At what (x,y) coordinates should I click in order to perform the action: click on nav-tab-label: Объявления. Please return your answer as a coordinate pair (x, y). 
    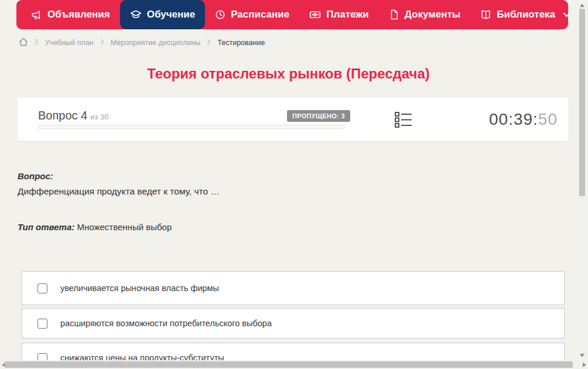
    Looking at the image, I should click on (78, 15).